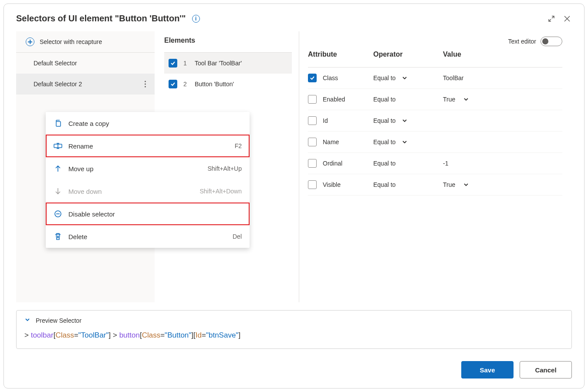 This screenshot has width=588, height=392. I want to click on col-attribute: Attribute, so click(341, 54).